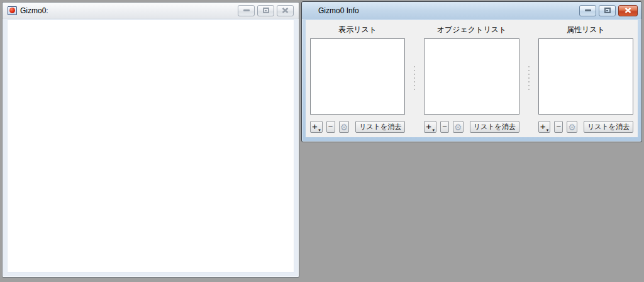  Describe the element at coordinates (472, 79) in the screenshot. I see `object-list-panel: オブジェクトリスト + ▾ − ⚙ リストを消去` at that location.